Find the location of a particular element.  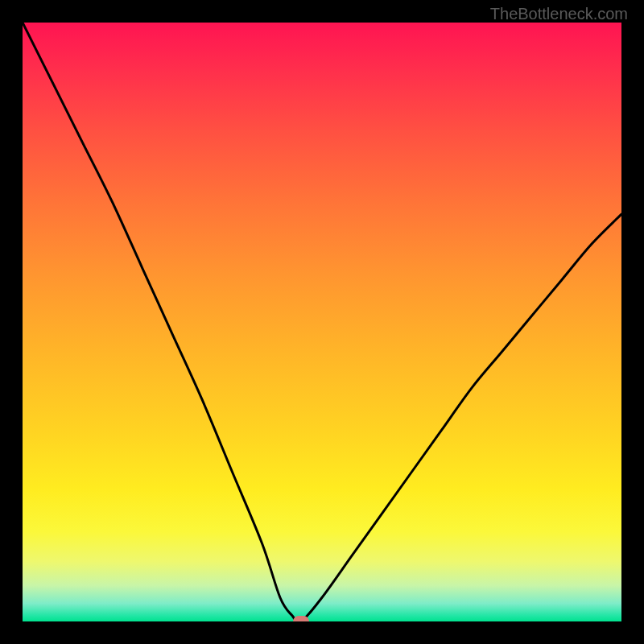

optimum-marker is located at coordinates (301, 618).